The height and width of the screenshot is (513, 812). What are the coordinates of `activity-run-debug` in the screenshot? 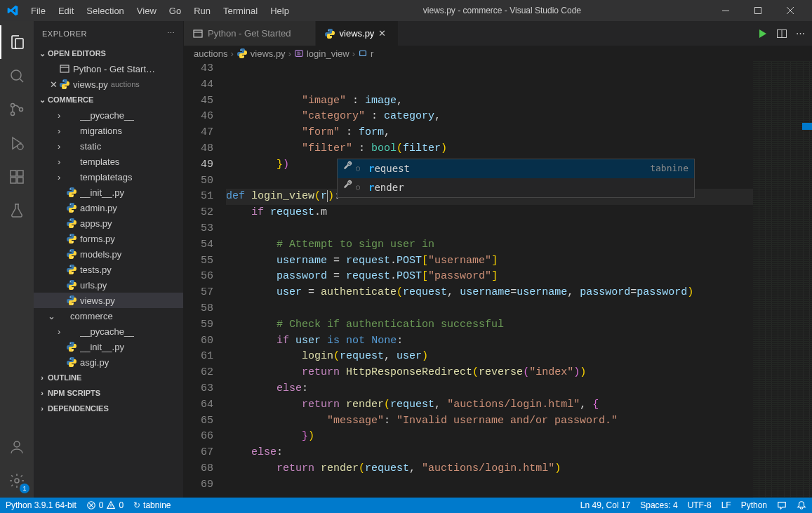 It's located at (17, 143).